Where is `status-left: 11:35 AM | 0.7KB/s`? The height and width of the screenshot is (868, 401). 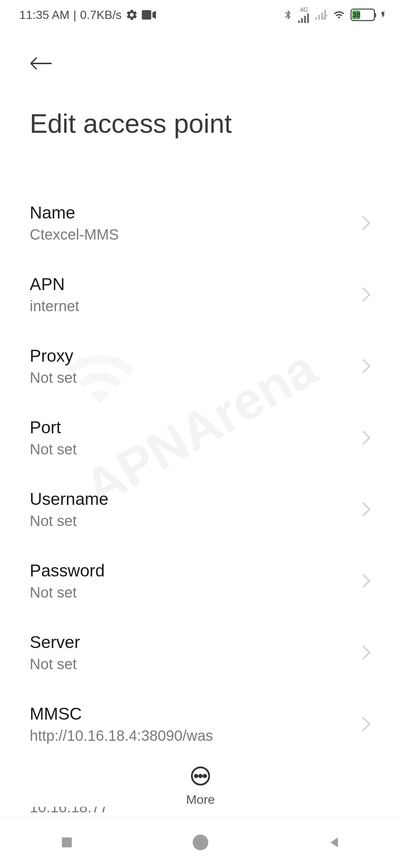
status-left: 11:35 AM | 0.7KB/s is located at coordinates (88, 15).